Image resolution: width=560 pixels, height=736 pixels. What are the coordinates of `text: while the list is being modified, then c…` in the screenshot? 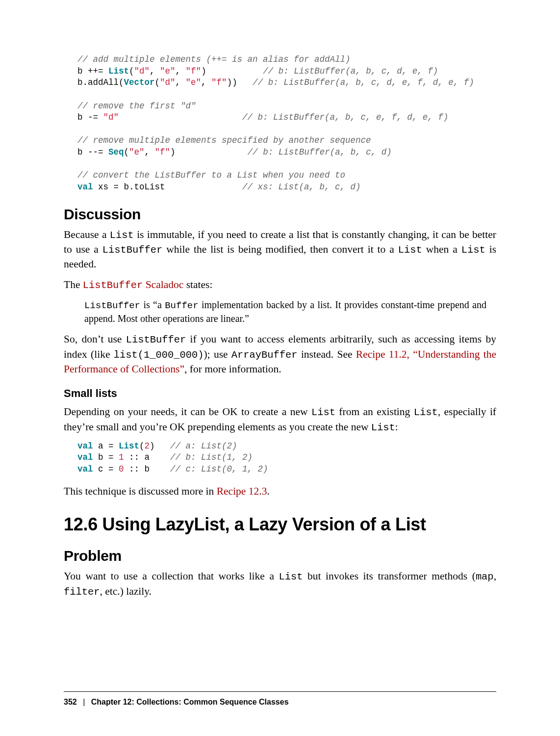 It's located at (280, 249).